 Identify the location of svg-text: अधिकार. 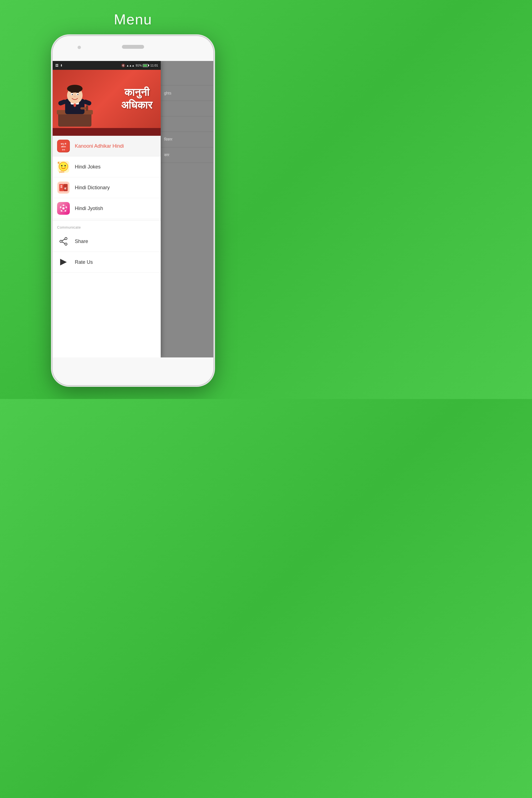
(63, 147).